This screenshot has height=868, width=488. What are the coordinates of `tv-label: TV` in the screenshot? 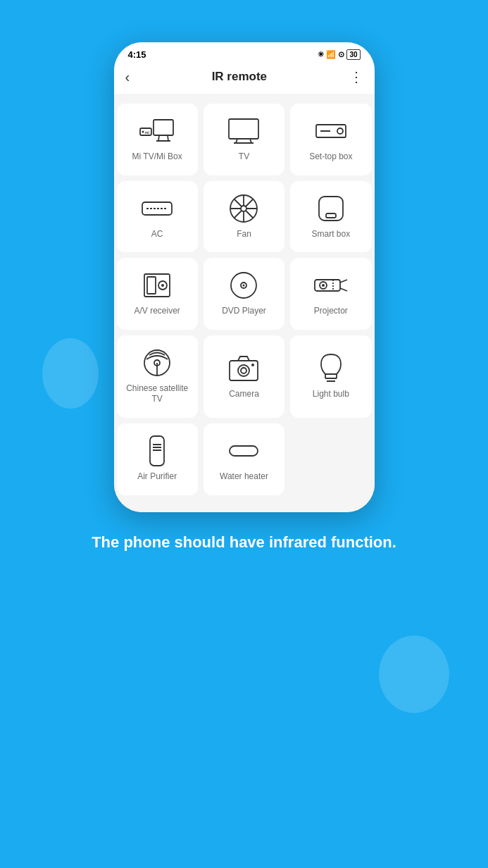 It's located at (244, 157).